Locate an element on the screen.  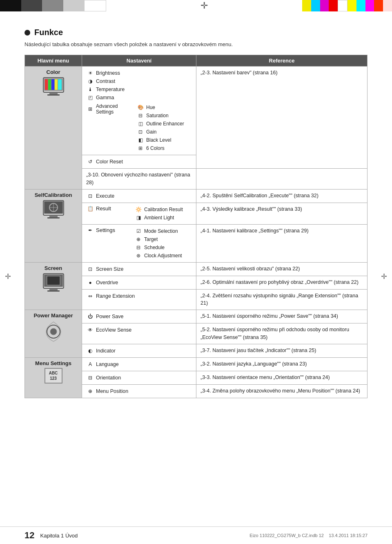
color-ref-text-2: „3-10. Obnovení výchozího nastavení" (st… is located at coordinates (138, 179).